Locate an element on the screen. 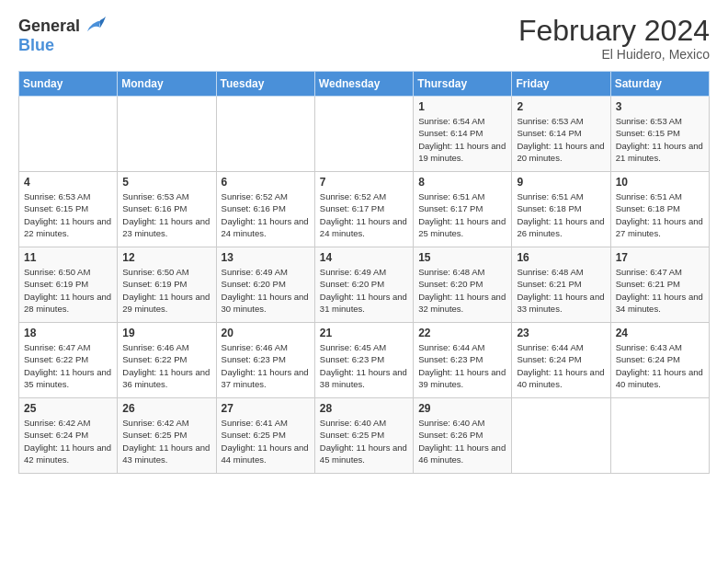  day-number: 24 is located at coordinates (660, 333).